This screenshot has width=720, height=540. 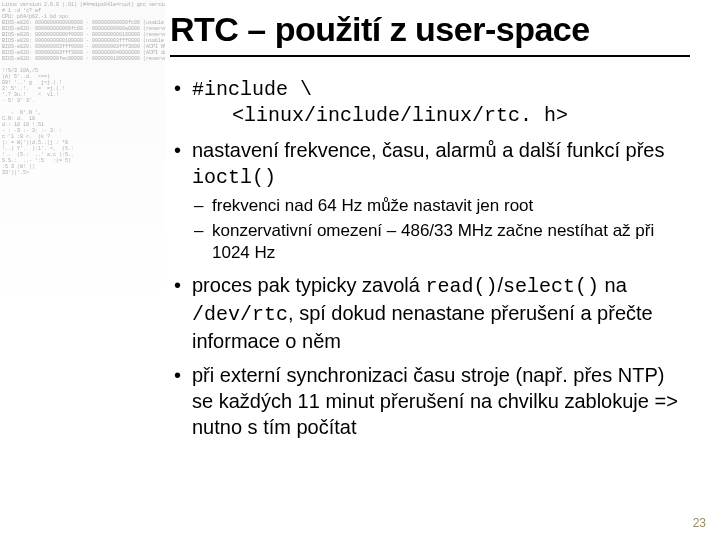 I want to click on include-line-2: <linux/include/linux/rtc. h>, so click(x=441, y=116).